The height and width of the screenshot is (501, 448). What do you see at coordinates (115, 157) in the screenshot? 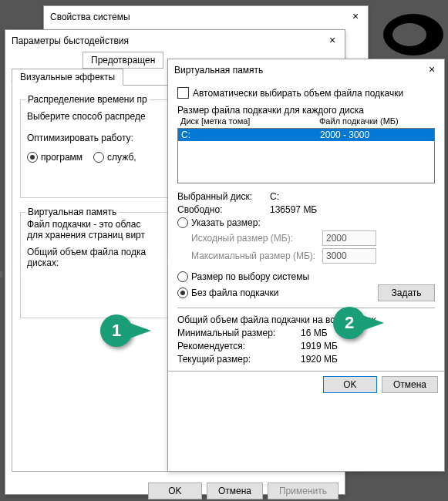
I see `radio-services: служб,` at bounding box center [115, 157].